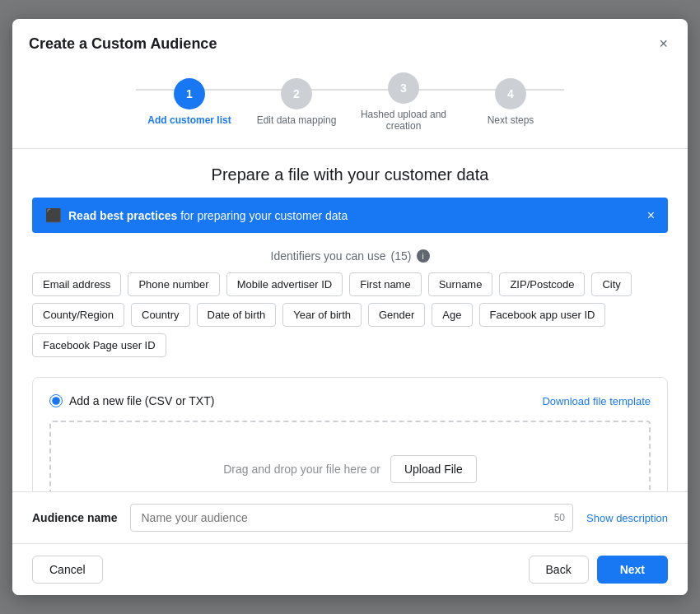  What do you see at coordinates (74, 518) in the screenshot?
I see `audience-label: Audience name` at bounding box center [74, 518].